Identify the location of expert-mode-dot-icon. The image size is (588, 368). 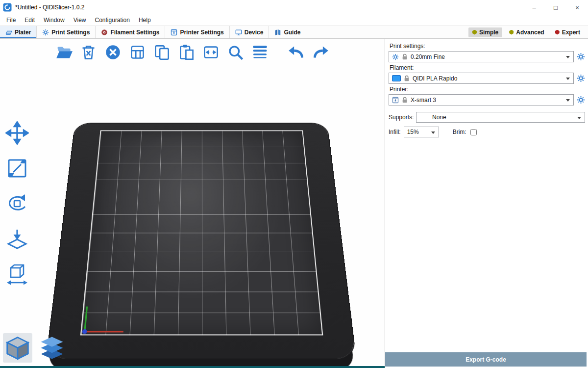
(558, 32).